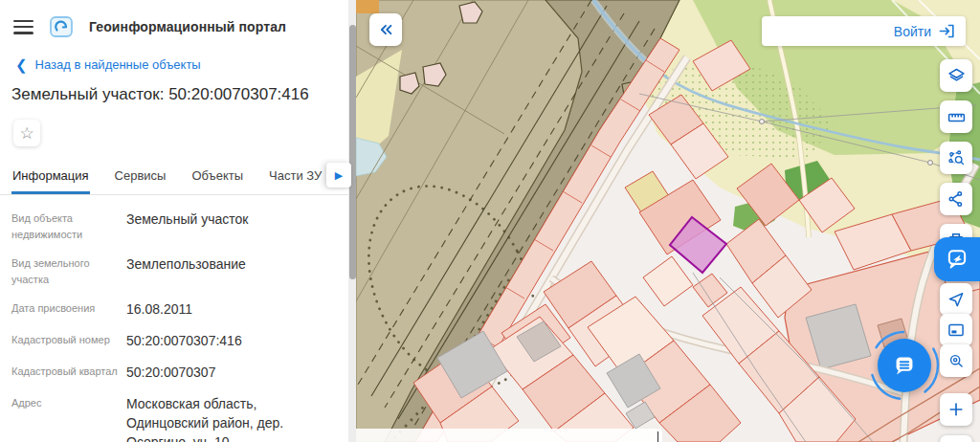 Image resolution: width=980 pixels, height=442 pixels. What do you see at coordinates (509, 435) in the screenshot?
I see `scale-strip` at bounding box center [509, 435].